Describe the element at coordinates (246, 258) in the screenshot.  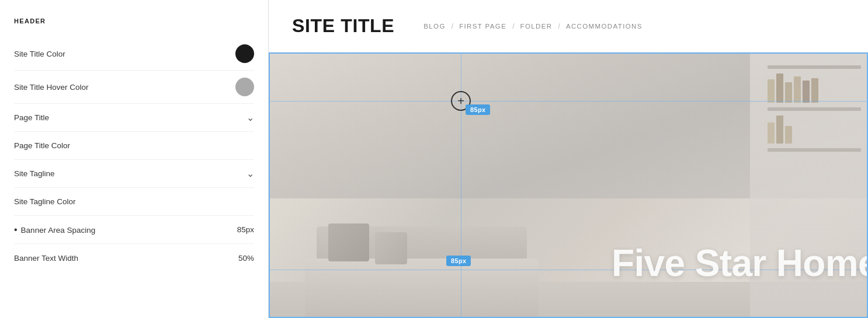
I see `banner-text-width-value: 50%` at that location.